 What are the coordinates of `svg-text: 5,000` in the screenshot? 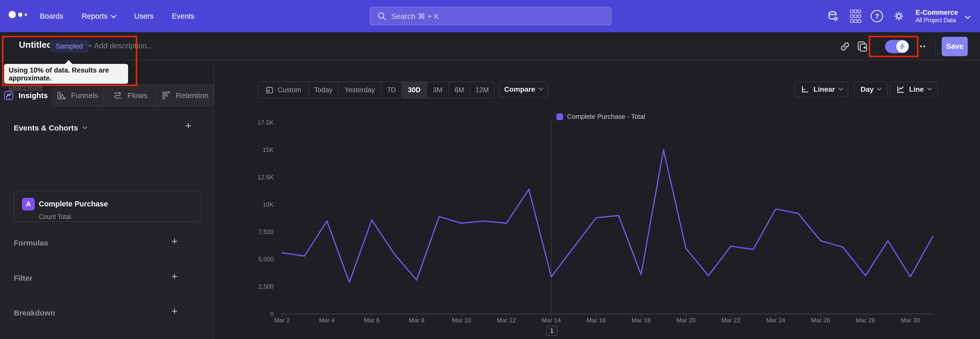 It's located at (266, 259).